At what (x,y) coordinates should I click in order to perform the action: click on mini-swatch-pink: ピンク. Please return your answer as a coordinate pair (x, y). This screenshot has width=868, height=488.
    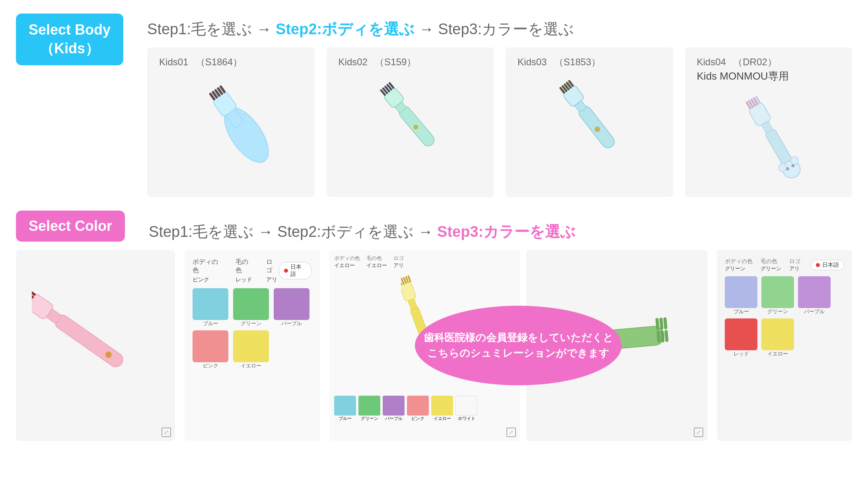
    Looking at the image, I should click on (418, 408).